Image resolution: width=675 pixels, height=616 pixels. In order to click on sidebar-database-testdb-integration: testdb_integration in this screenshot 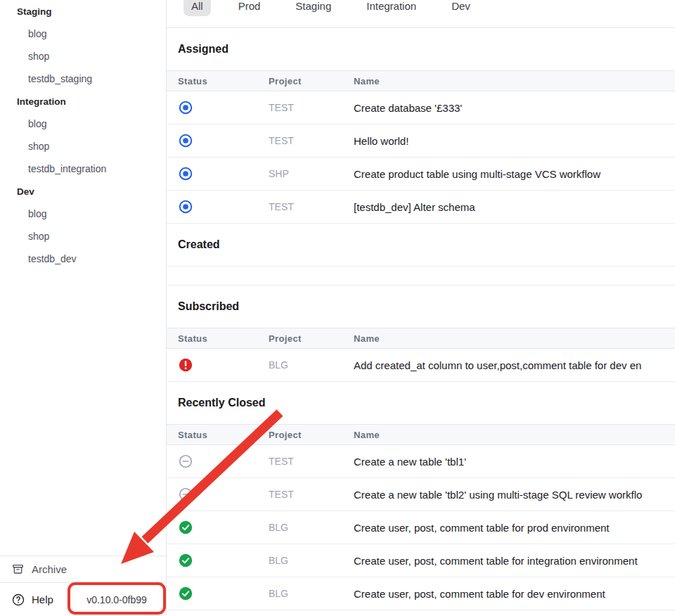, I will do `click(83, 169)`.